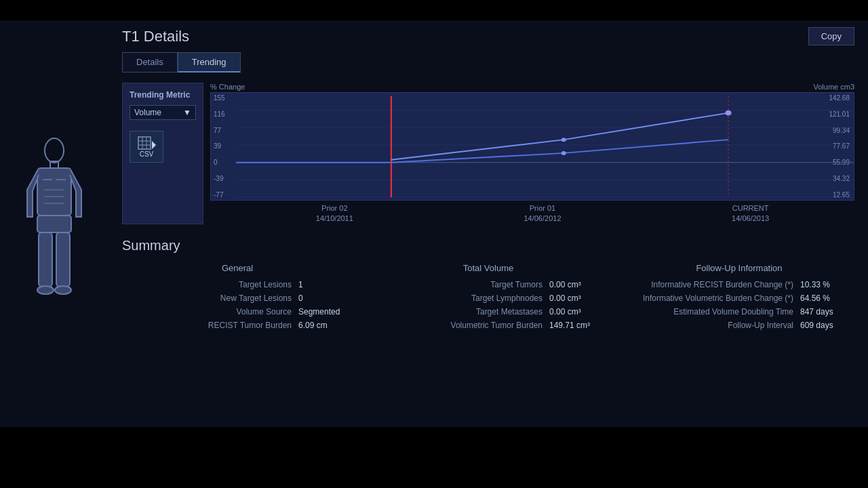 Image resolution: width=868 pixels, height=488 pixels. Describe the element at coordinates (265, 285) in the screenshot. I see `label-target-lesions: Target Lesions` at that location.